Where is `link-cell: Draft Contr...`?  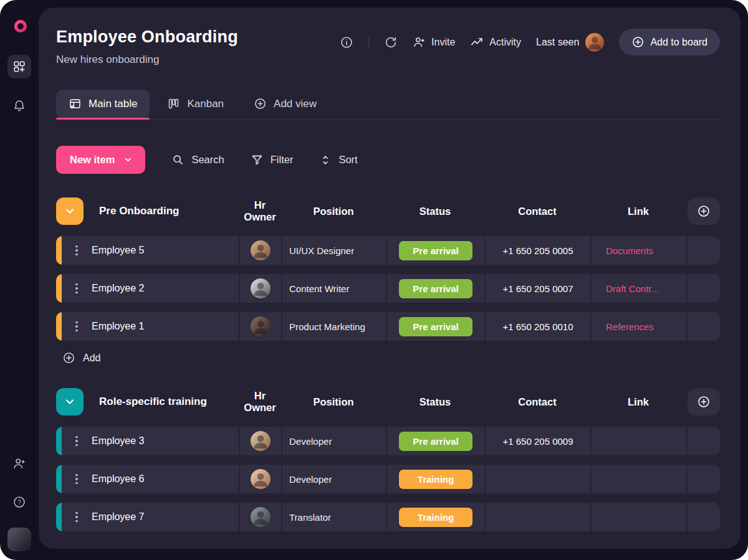
link-cell: Draft Contr... is located at coordinates (638, 288).